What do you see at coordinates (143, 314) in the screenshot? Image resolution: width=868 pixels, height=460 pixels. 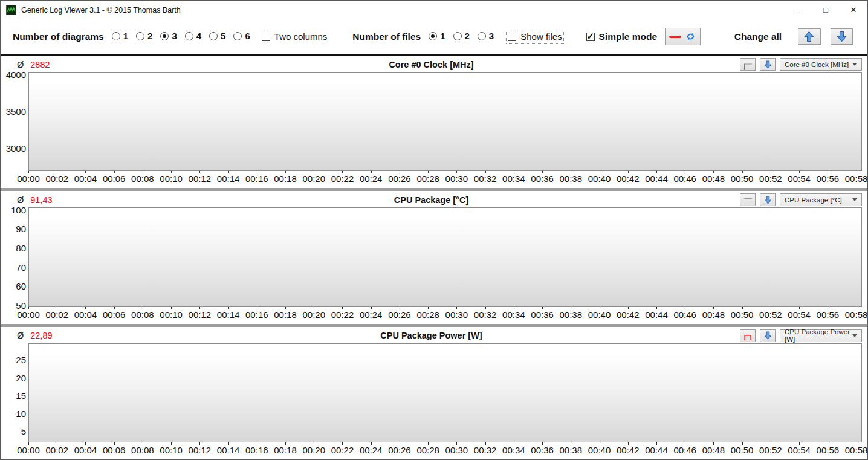 I see `x-tick-label: 00:08` at bounding box center [143, 314].